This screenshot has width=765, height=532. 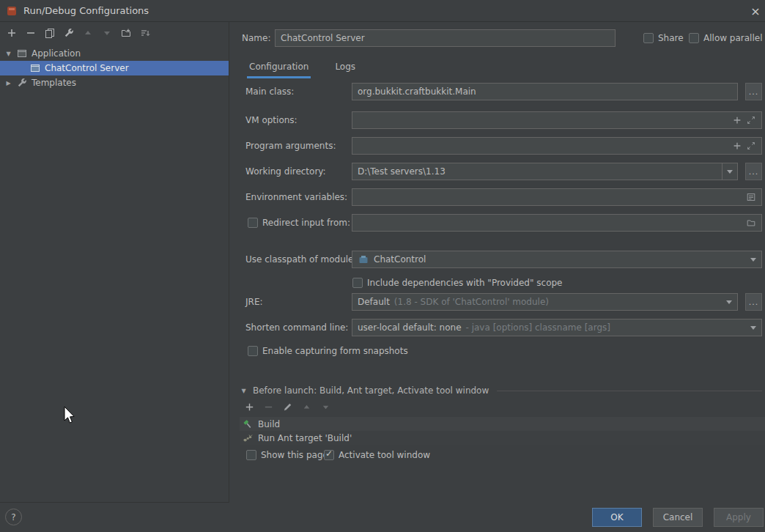 I want to click on chevron-right-icon: ▶, so click(x=9, y=84).